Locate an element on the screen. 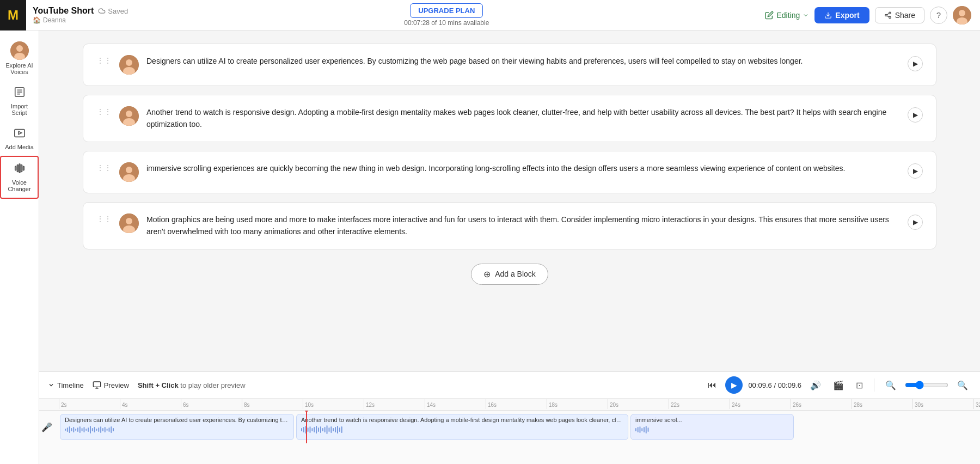 Image resolution: width=980 pixels, height=464 pixels. timeline-clip-2: Another trend to watch is responsive des… is located at coordinates (462, 427).